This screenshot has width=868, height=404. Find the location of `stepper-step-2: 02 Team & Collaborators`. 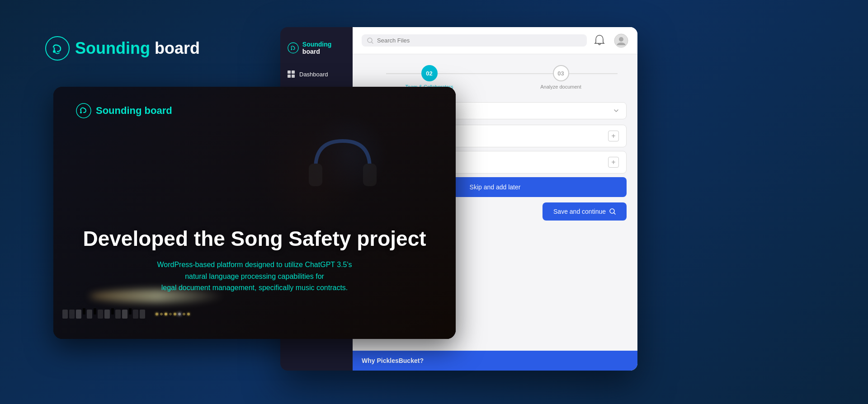

stepper-step-2: 02 Team & Collaborators is located at coordinates (429, 77).